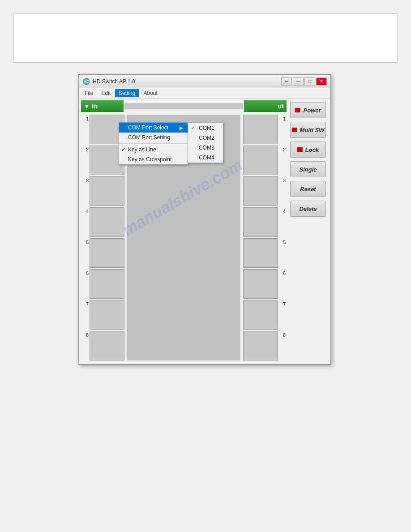 This screenshot has height=532, width=411. What do you see at coordinates (206, 38) in the screenshot?
I see `top-reference-box` at bounding box center [206, 38].